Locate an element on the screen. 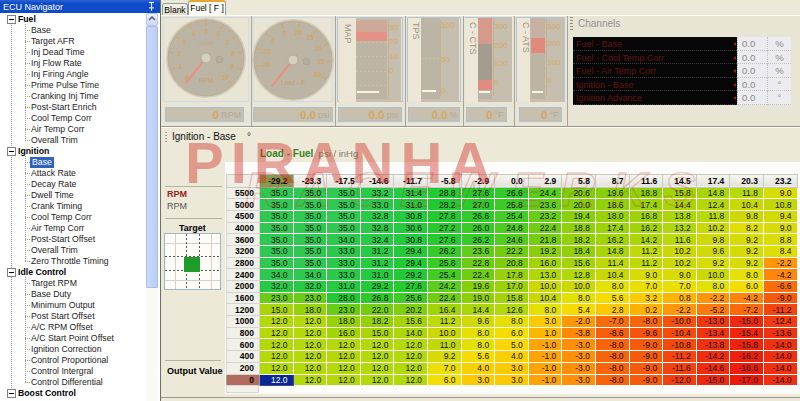 This screenshot has width=800, height=401. svg-text: x1000 is located at coordinates (206, 43).